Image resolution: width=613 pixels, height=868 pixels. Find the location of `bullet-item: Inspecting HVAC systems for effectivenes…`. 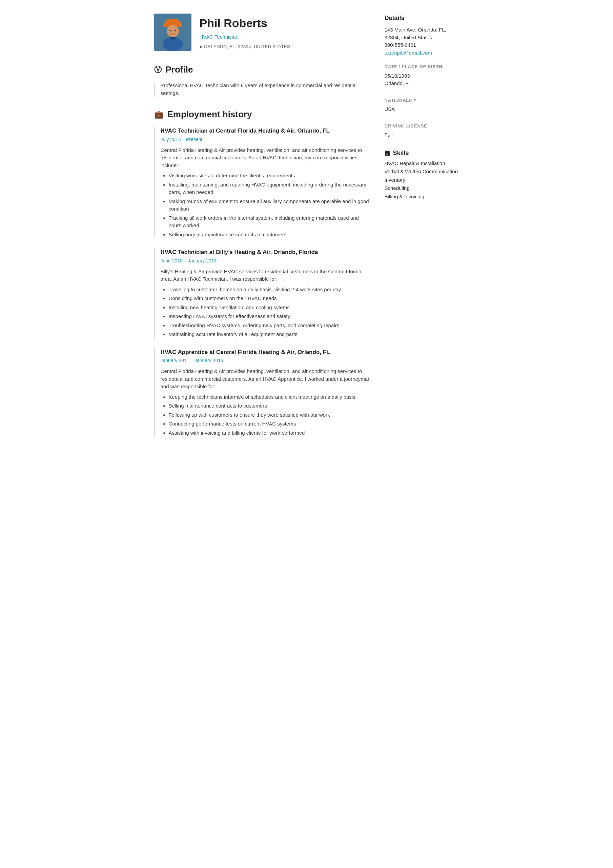

bullet-item: Inspecting HVAC systems for effectivenes… is located at coordinates (270, 317).